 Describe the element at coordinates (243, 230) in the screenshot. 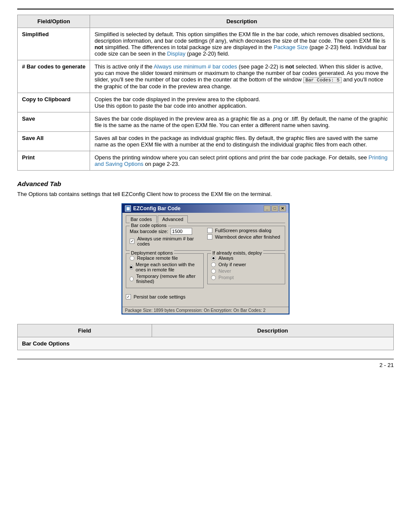

I see `fullscreen-label: FullScreen progress dialog` at that location.